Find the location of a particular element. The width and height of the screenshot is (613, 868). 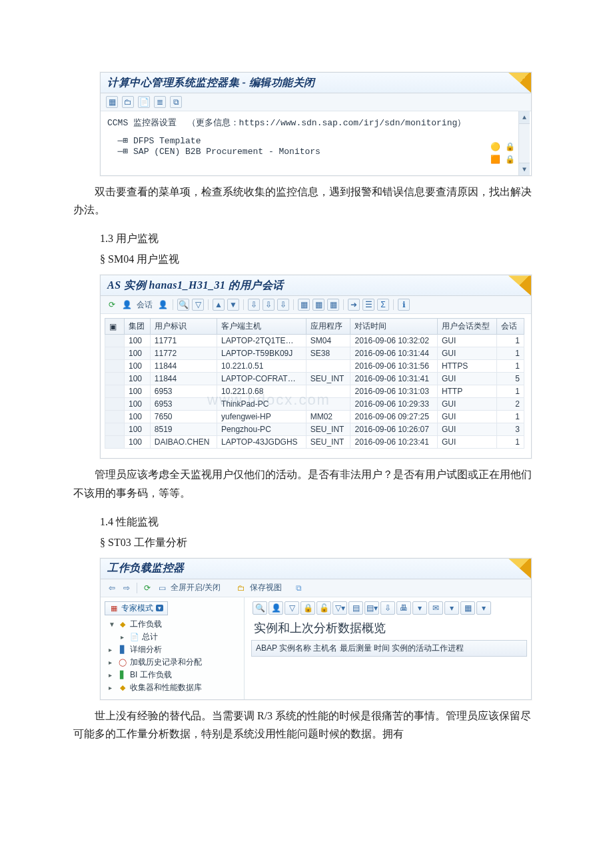

sort-asc-icon: ▲ is located at coordinates (219, 305).